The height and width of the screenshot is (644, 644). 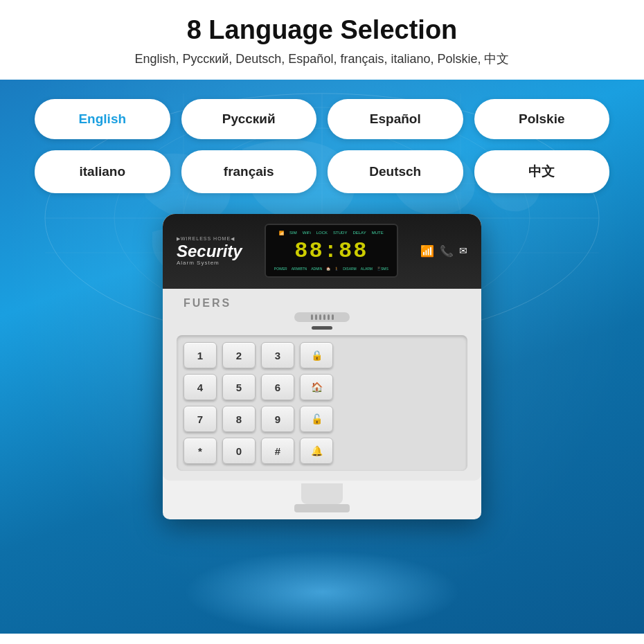 What do you see at coordinates (378, 233) in the screenshot?
I see `mute-icon: MUTE` at bounding box center [378, 233].